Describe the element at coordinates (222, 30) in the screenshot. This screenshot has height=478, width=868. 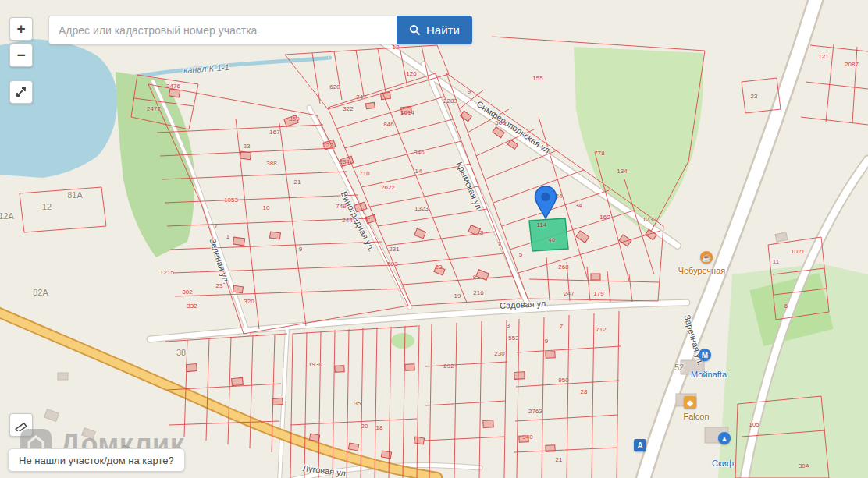
I see `search-input` at that location.